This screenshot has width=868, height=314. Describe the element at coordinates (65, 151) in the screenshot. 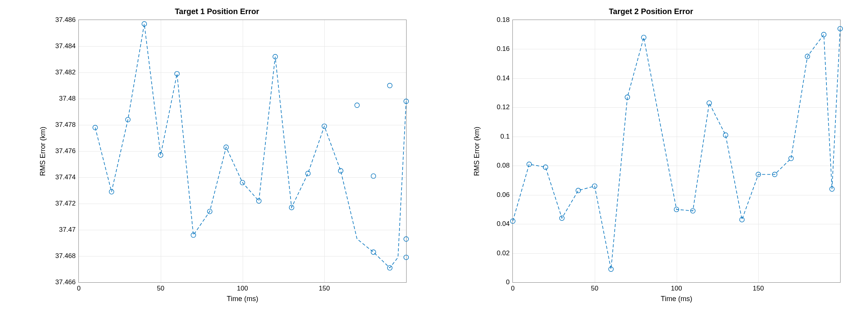

I see `ytick-label: 37.476` at that location.